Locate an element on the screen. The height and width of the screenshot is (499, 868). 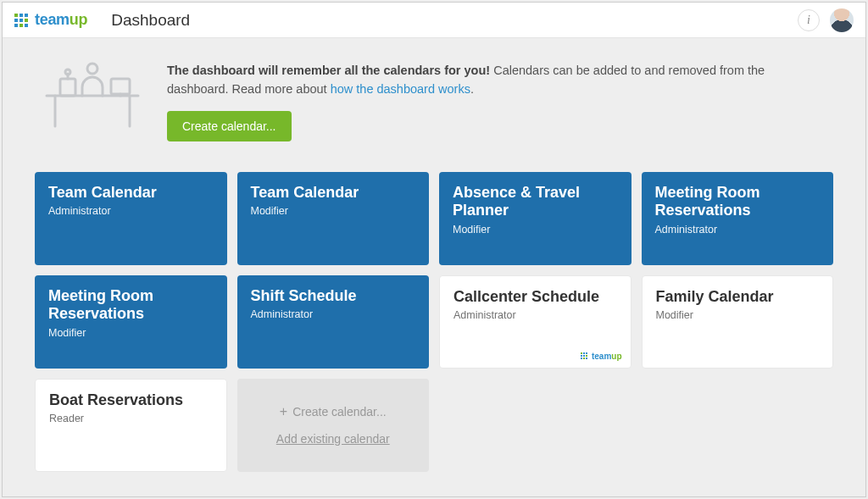
page-title: Dashboard is located at coordinates (151, 20).